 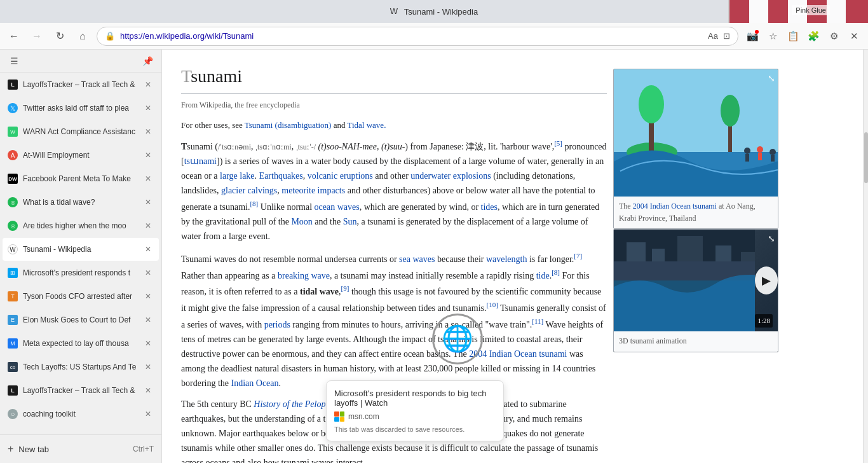 What do you see at coordinates (81, 85) in the screenshot?
I see `tab-layoffs-1: L LayoffsTracker – Track all Tech & ✕` at bounding box center [81, 85].